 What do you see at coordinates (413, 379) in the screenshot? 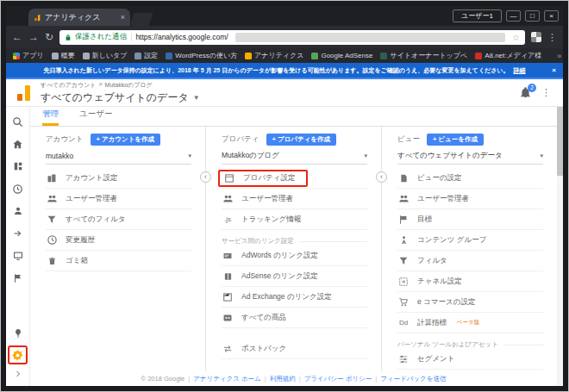
I see `footer-link-feedback: フィードバックを送信` at bounding box center [413, 379].